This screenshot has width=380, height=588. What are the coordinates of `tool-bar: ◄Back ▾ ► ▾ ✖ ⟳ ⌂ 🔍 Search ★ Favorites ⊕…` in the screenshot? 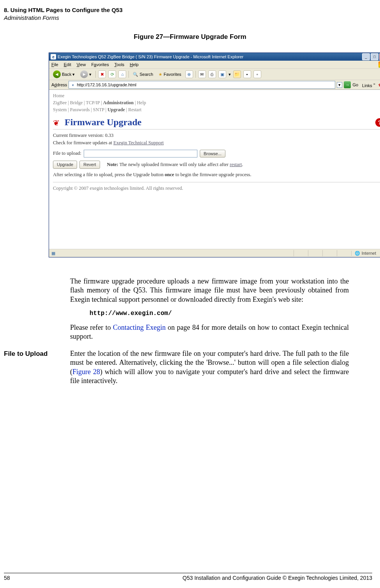 It's located at (215, 75).